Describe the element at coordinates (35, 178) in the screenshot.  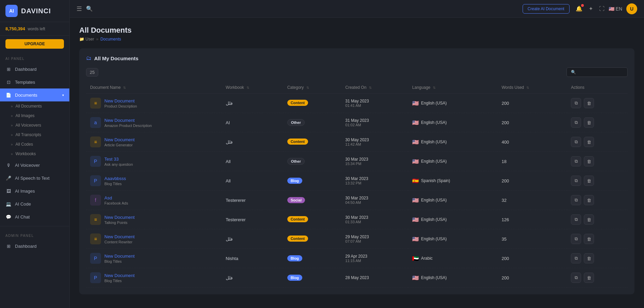
I see `sidebar-item-ai-speech: 🎤 AI Speech to Text` at that location.